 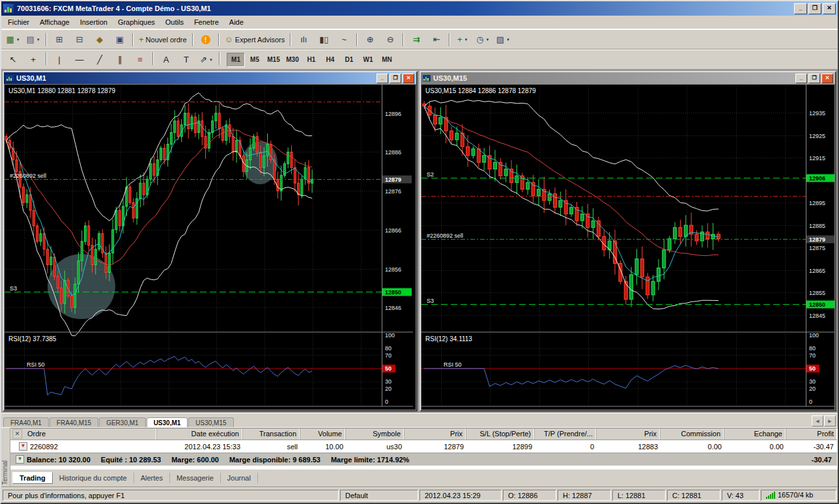 What do you see at coordinates (133, 40) in the screenshot?
I see `toolbar-separator` at bounding box center [133, 40].